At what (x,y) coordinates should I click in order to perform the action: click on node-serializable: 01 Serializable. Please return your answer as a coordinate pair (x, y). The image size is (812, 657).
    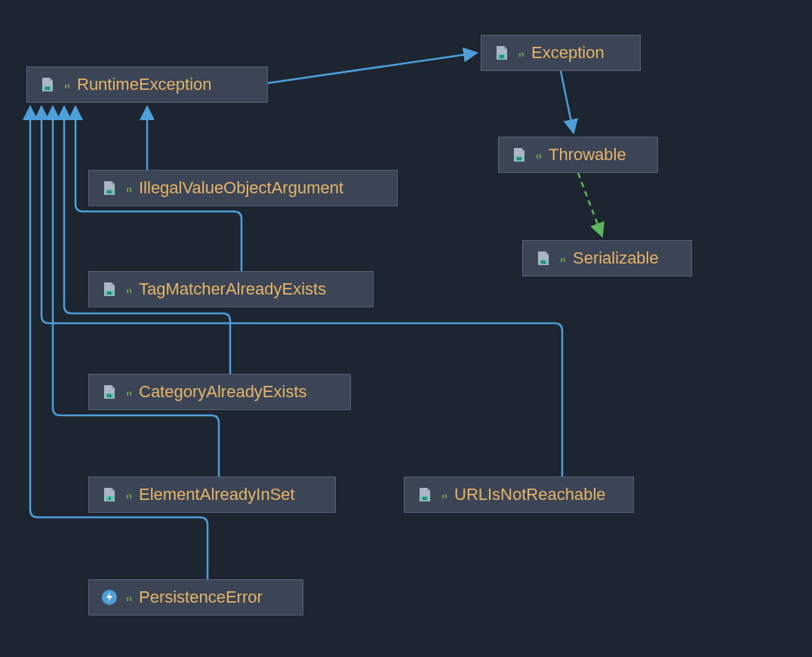
    Looking at the image, I should click on (607, 258).